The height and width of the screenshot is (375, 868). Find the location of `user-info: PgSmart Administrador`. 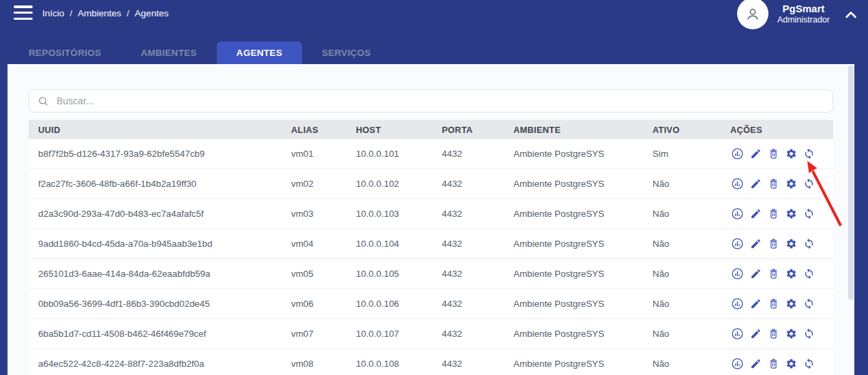

user-info: PgSmart Administrador is located at coordinates (803, 14).